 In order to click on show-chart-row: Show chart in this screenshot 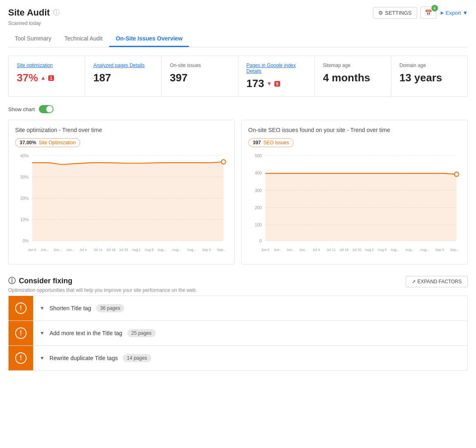, I will do `click(238, 109)`.